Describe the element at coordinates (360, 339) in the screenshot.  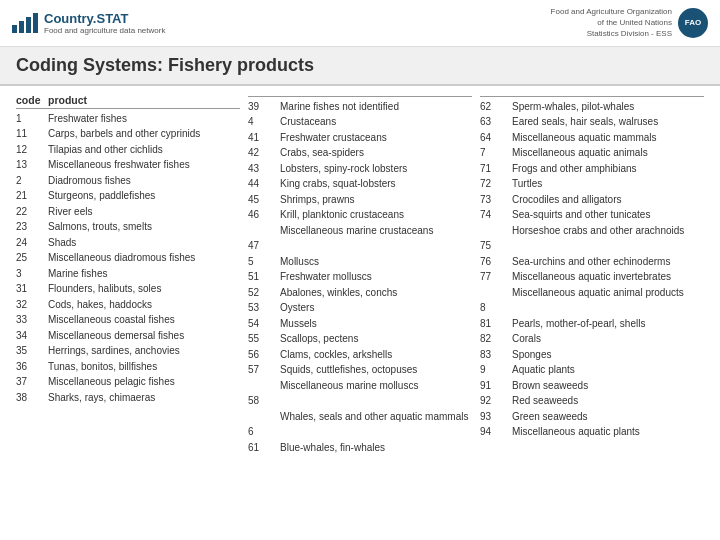
I see `list-item: 55Scallops, pectens` at that location.